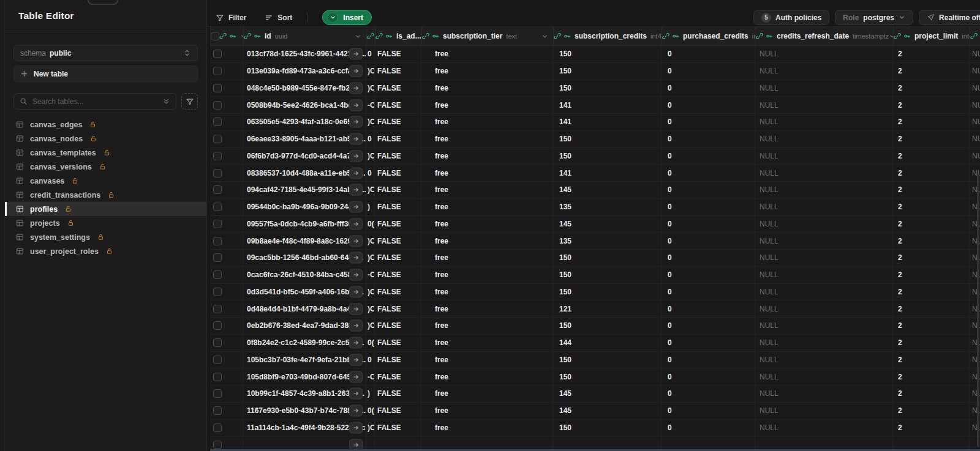  I want to click on cell-clipped-column: 0, so click(371, 360).